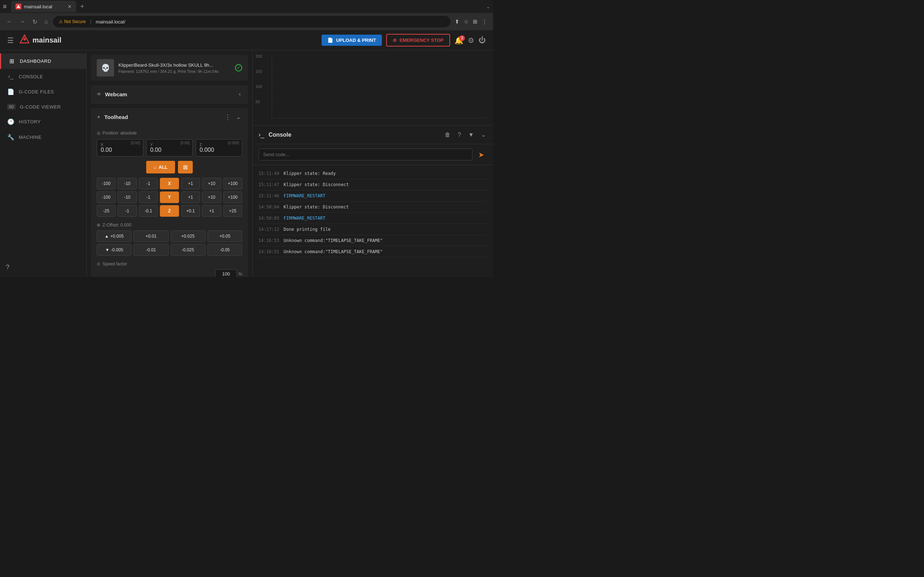 This screenshot has width=924, height=577. What do you see at coordinates (238, 117) in the screenshot?
I see `toolhead-collapse-button: ⌄` at bounding box center [238, 117].